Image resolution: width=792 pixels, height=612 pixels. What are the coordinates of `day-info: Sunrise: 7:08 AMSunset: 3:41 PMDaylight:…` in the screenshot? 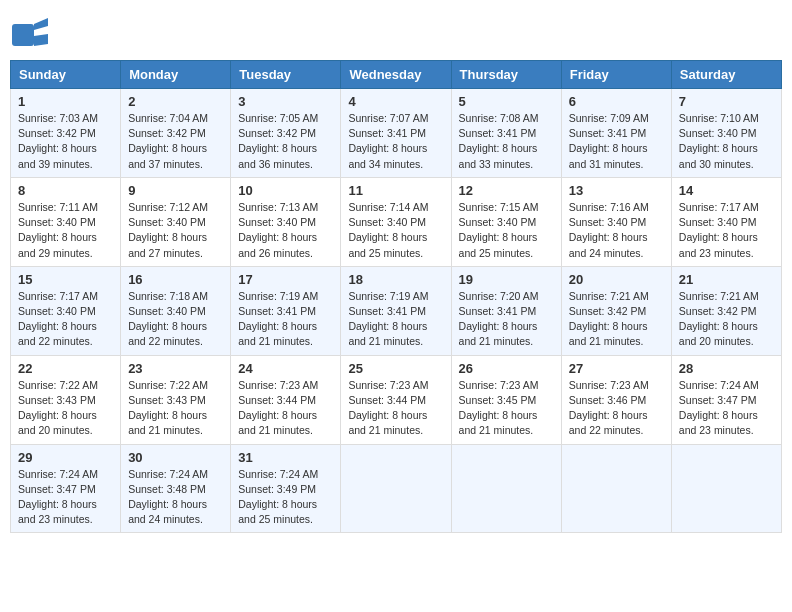 It's located at (506, 142).